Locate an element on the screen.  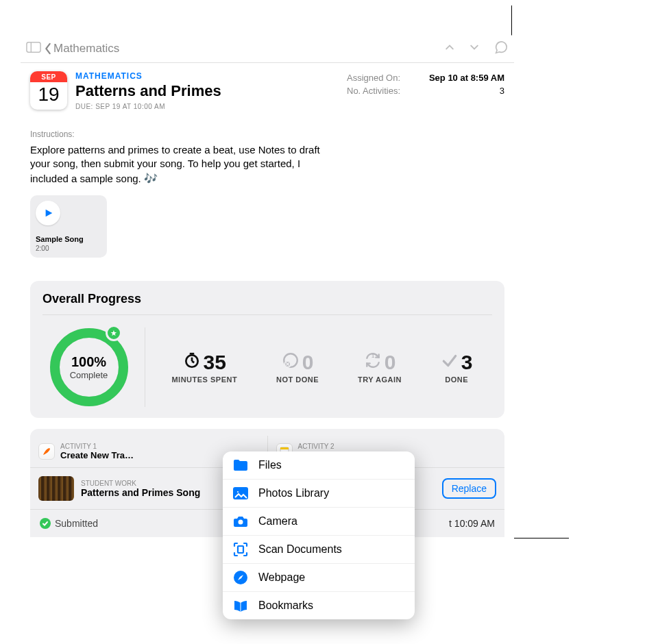
camera-icon is located at coordinates (241, 521).